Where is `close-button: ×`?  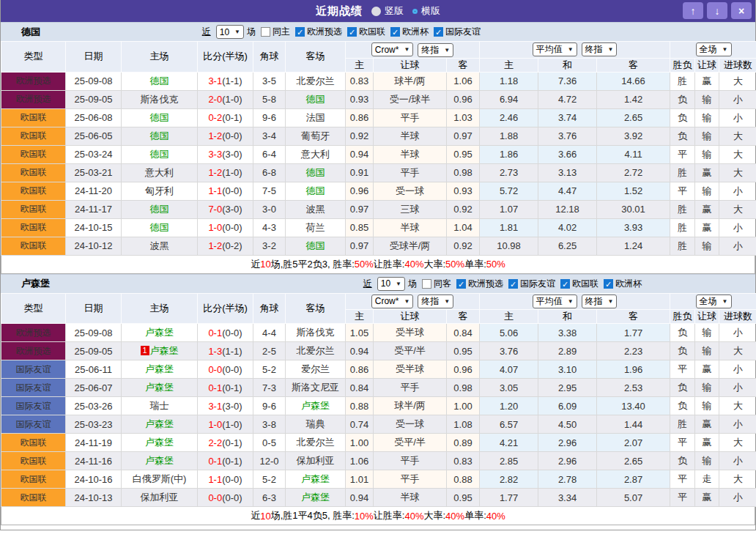
close-button: × is located at coordinates (741, 10).